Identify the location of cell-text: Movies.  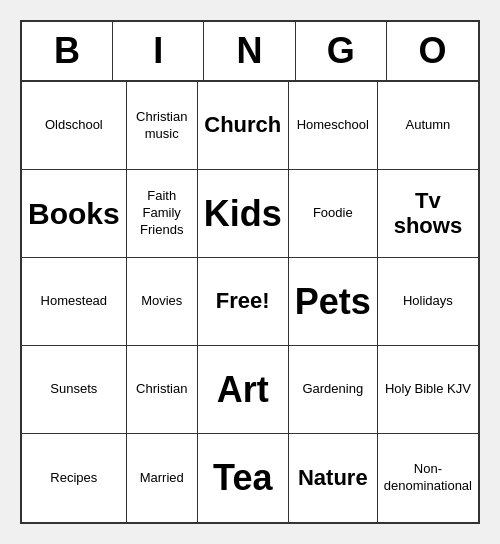
(162, 302).